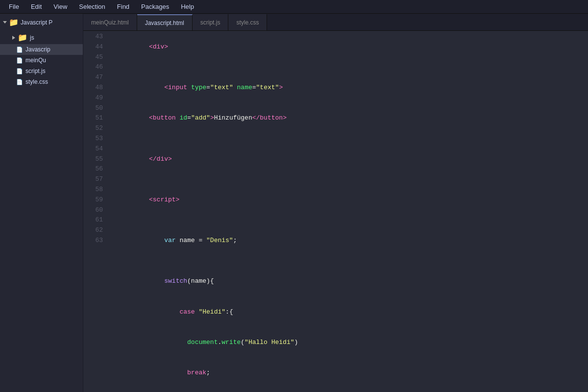 The width and height of the screenshot is (588, 392). I want to click on chevron-right-icon, so click(14, 38).